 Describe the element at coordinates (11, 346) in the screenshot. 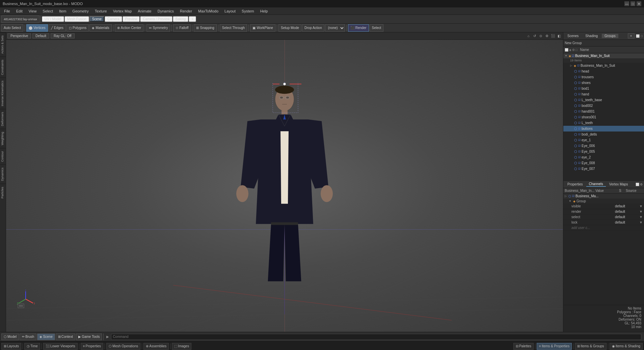

I see `layouts-btn: ⊞ Layouts` at that location.